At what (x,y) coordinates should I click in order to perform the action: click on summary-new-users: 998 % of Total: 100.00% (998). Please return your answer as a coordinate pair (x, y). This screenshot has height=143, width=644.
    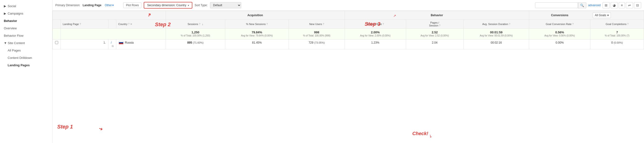
    Looking at the image, I should click on (317, 34).